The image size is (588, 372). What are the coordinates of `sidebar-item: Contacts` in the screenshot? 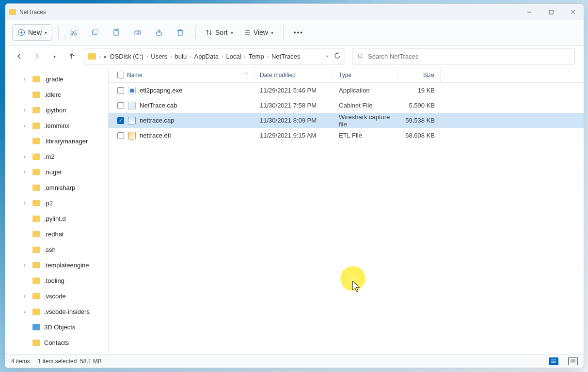 It's located at (57, 342).